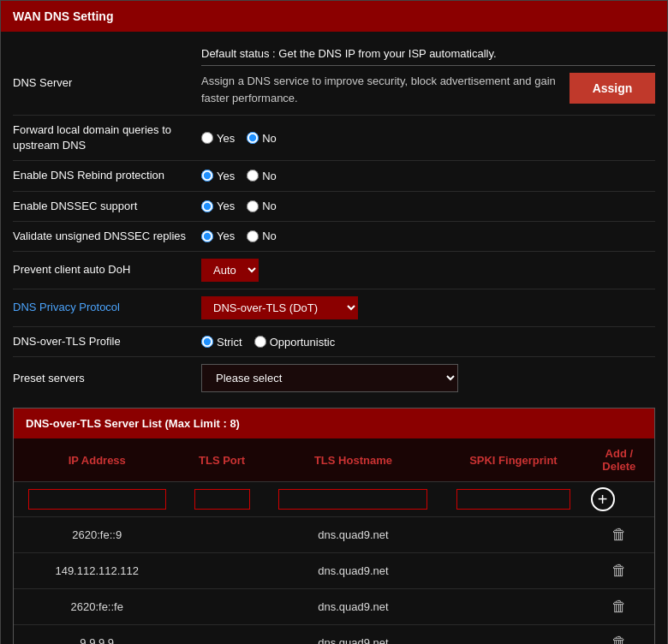 This screenshot has height=644, width=668. I want to click on preset-servers-select: Please select, so click(330, 379).